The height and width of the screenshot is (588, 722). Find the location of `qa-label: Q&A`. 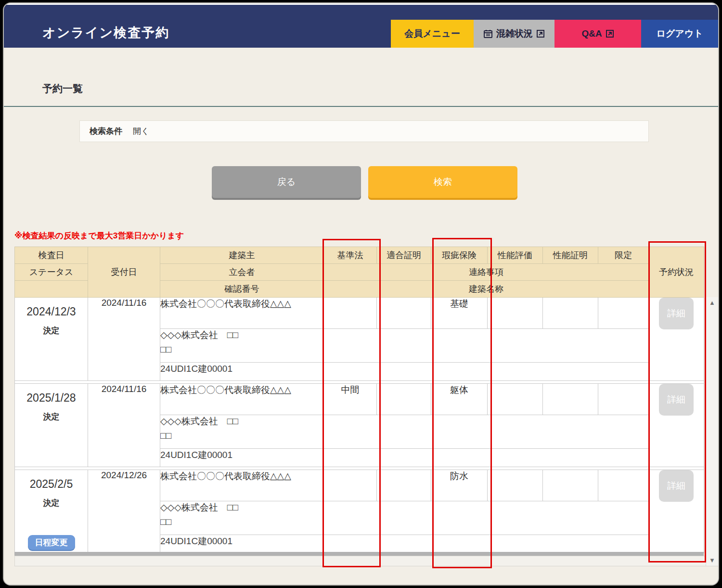

qa-label: Q&A is located at coordinates (592, 34).